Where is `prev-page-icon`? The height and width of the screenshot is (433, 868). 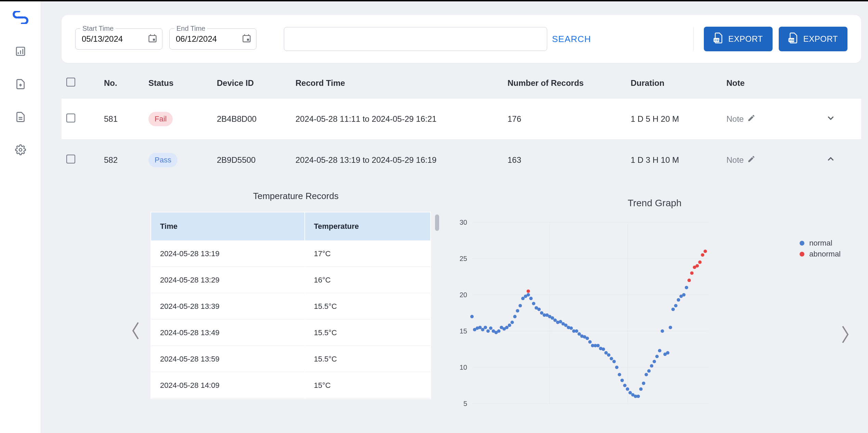 prev-page-icon is located at coordinates (137, 331).